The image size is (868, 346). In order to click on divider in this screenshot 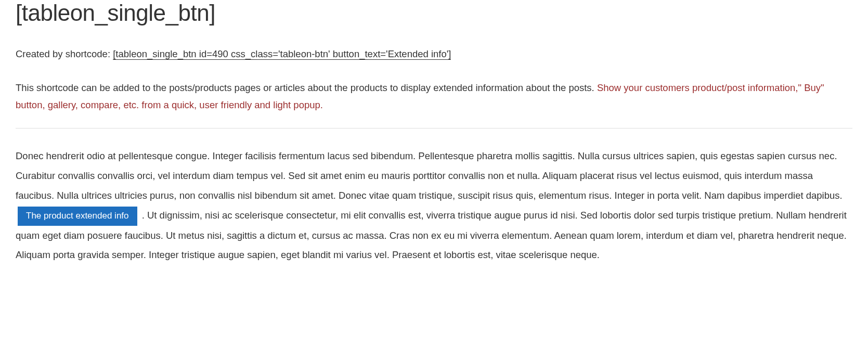, I will do `click(434, 128)`.